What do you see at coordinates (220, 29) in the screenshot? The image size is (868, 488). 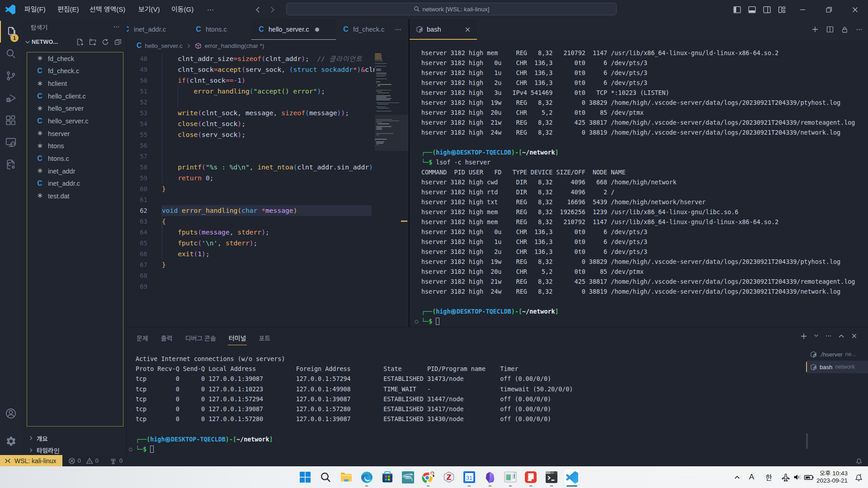 I see `tab-htons.c: C htons.c` at bounding box center [220, 29].